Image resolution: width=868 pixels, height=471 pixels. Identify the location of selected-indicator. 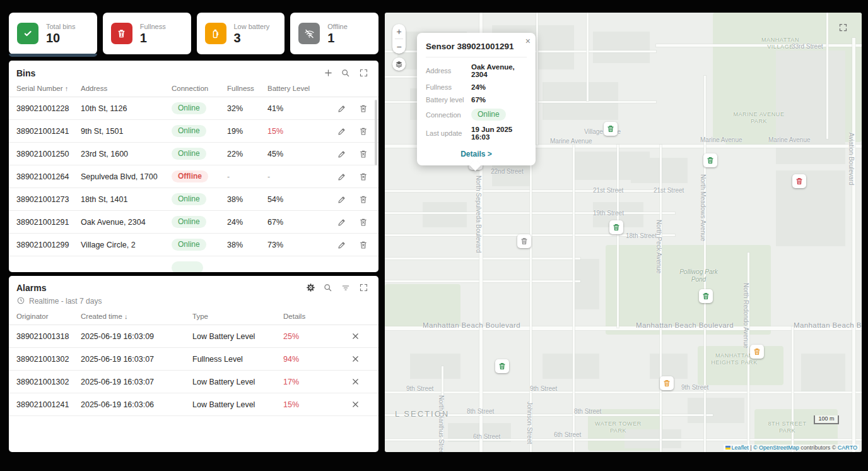
(53, 56).